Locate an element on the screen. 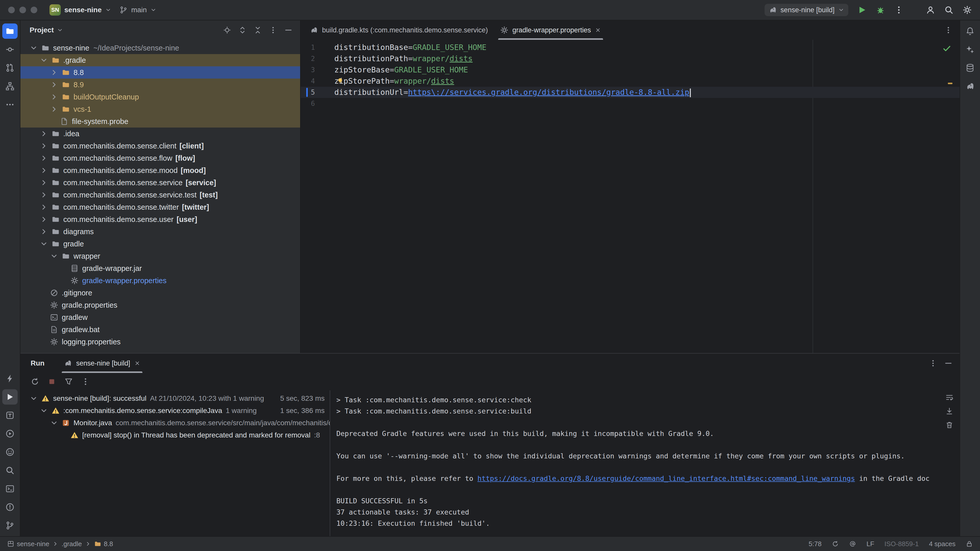 The height and width of the screenshot is (551, 980). project-tree-item: gradlew.bat is located at coordinates (161, 330).